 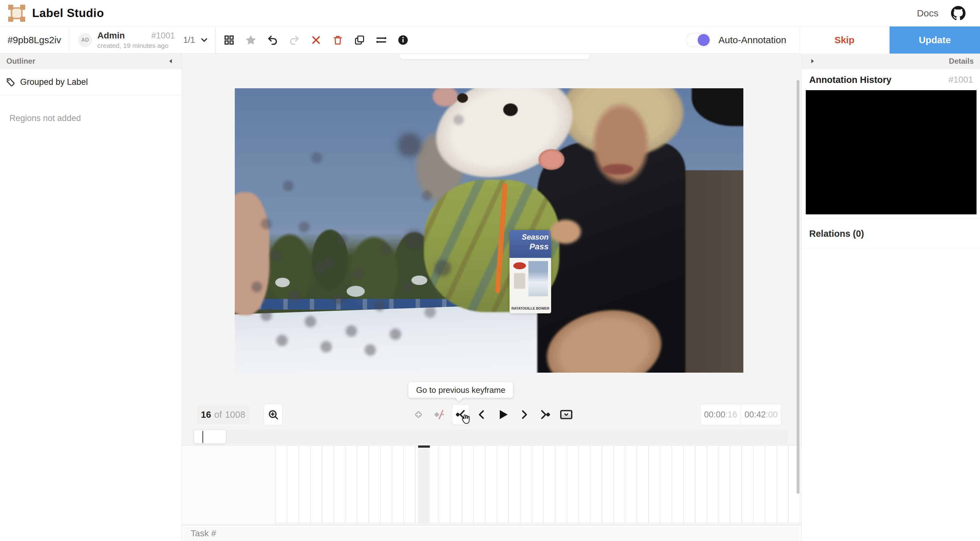 What do you see at coordinates (736, 40) in the screenshot?
I see `auto-annotation-control: Auto-Annotation` at bounding box center [736, 40].